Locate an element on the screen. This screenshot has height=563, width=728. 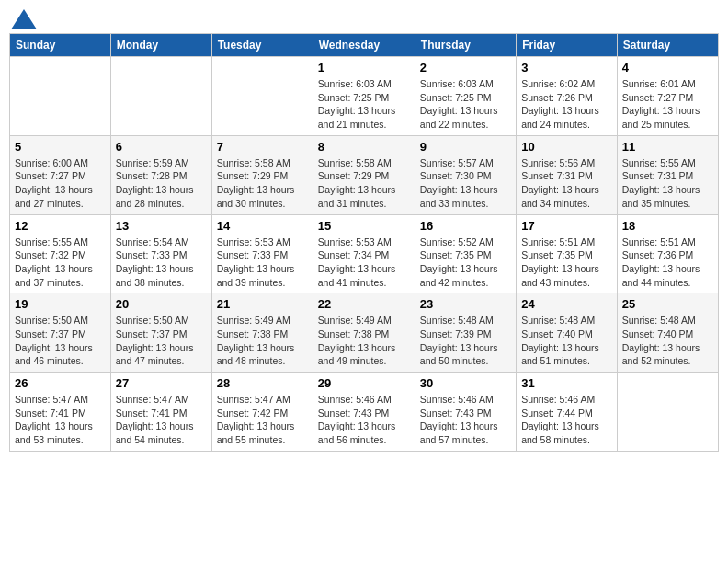
calendar-header-monday: Monday is located at coordinates (161, 46).